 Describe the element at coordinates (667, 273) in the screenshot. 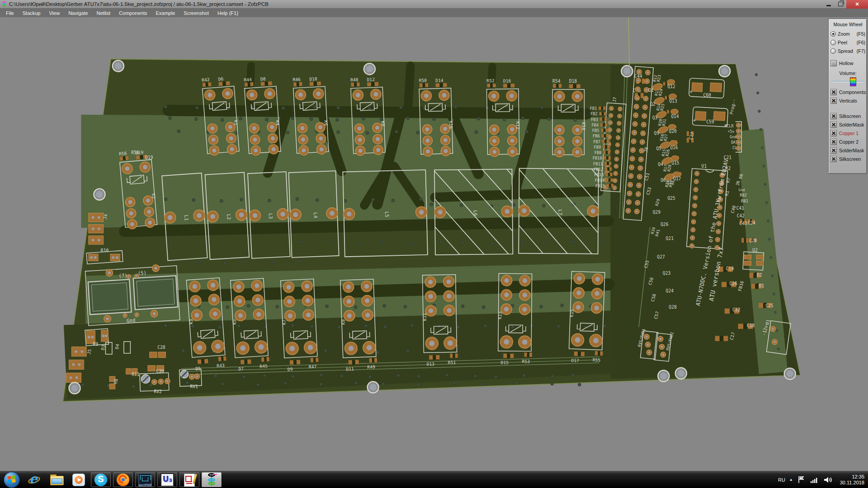

I see `svg-text: Q23` at that location.